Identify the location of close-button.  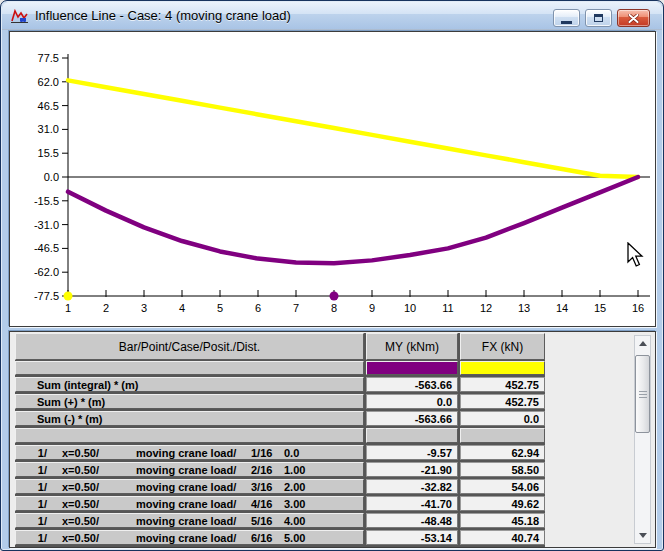
(634, 18).